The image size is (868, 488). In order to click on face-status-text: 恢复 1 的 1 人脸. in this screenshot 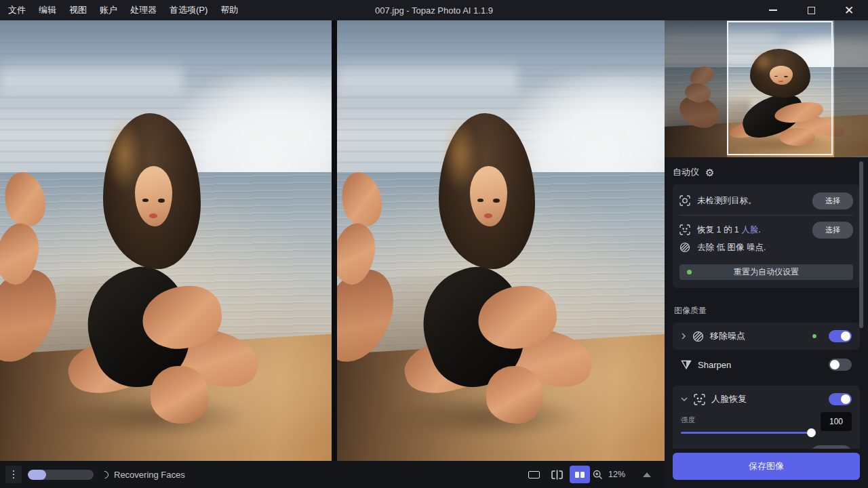, I will do `click(729, 230)`.